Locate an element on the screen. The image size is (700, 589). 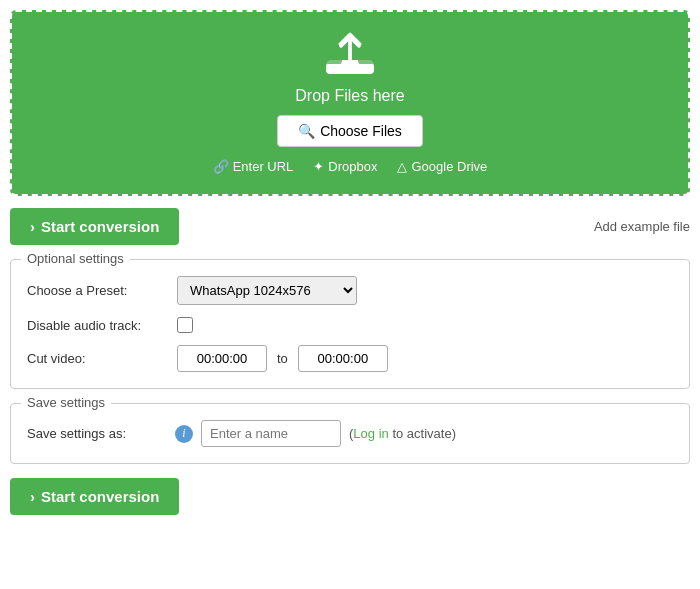
drop-zone-text: Drop Files here is located at coordinates (350, 96).